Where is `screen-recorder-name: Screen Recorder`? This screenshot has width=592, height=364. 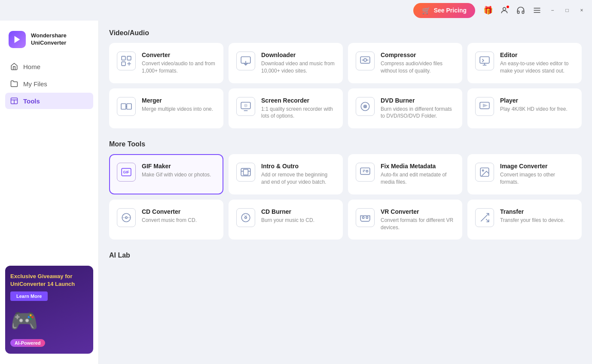
screen-recorder-name: Screen Recorder is located at coordinates (298, 100).